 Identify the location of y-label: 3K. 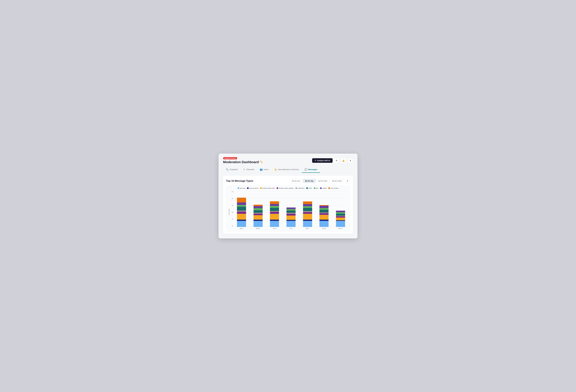
(232, 212).